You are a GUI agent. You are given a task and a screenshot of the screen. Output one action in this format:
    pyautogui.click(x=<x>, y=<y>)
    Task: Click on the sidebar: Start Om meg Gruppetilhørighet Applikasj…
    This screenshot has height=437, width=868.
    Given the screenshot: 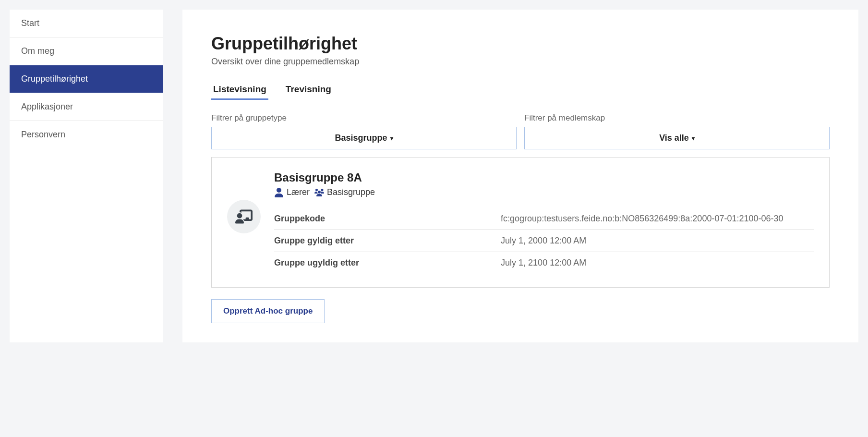 What is the action you would take?
    pyautogui.click(x=86, y=176)
    